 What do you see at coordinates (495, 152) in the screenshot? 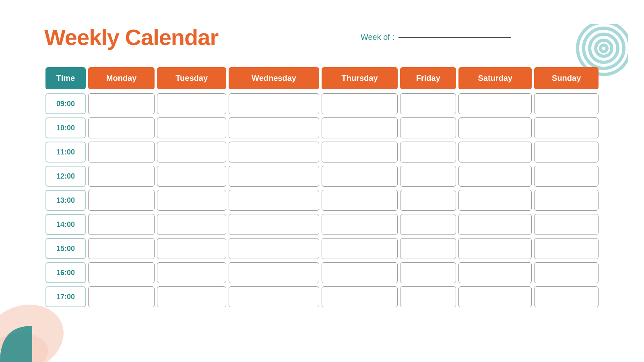
I see `cell-11:00-saturday` at bounding box center [495, 152].